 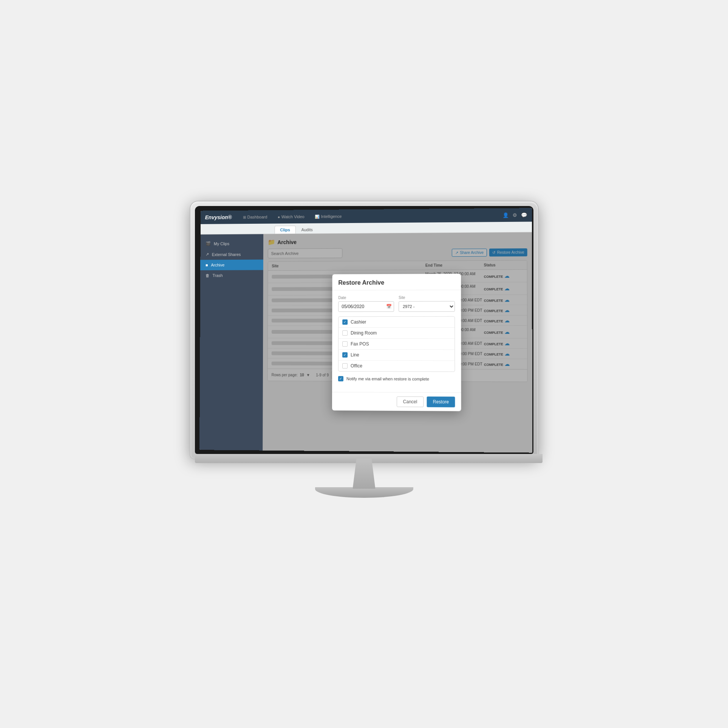 I want to click on checkbox-notify, so click(x=341, y=378).